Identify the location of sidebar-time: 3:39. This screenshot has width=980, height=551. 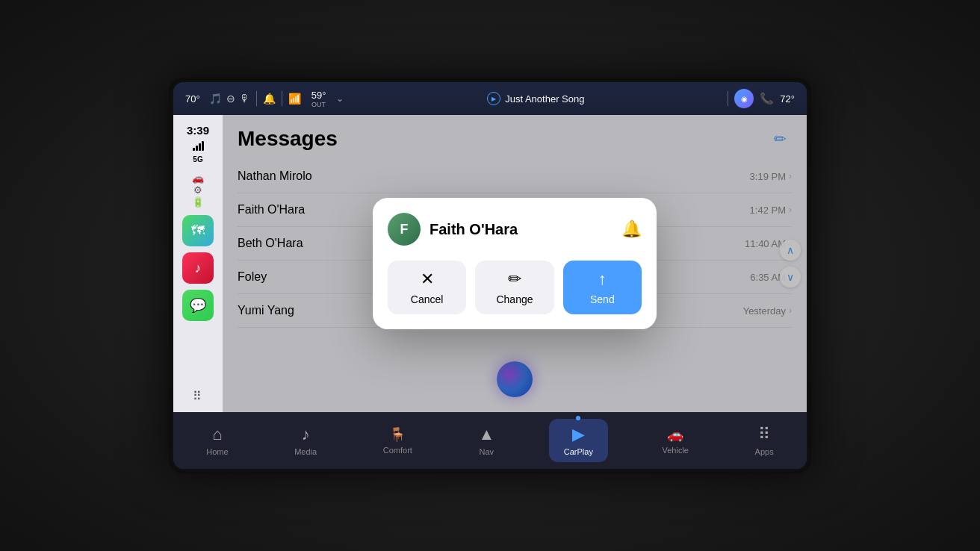
(198, 130).